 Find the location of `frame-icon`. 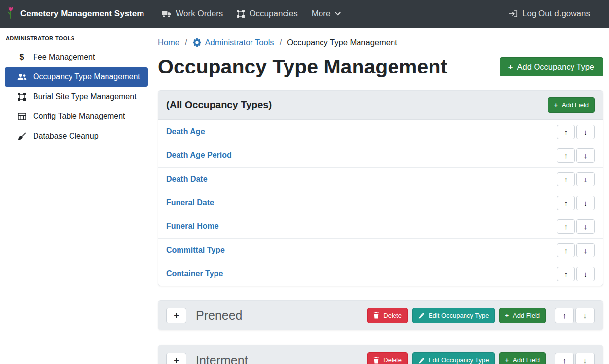

frame-icon is located at coordinates (22, 97).